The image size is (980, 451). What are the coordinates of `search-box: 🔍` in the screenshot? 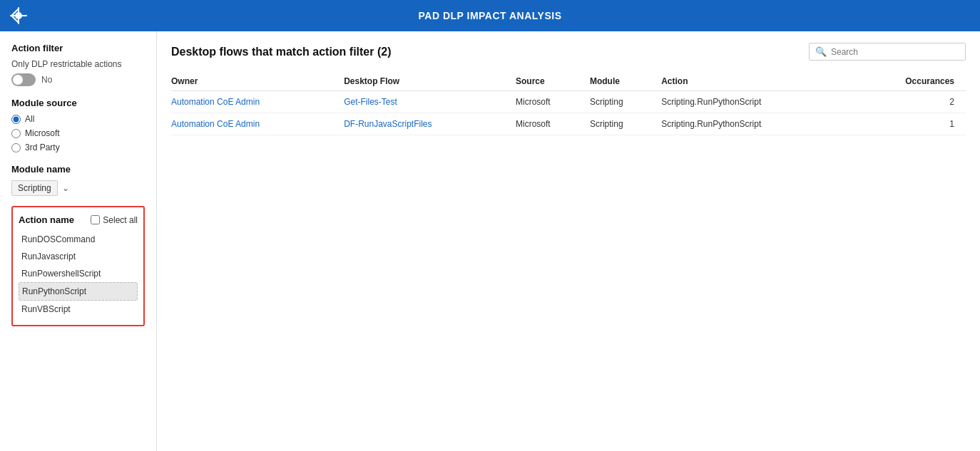 It's located at (887, 51).